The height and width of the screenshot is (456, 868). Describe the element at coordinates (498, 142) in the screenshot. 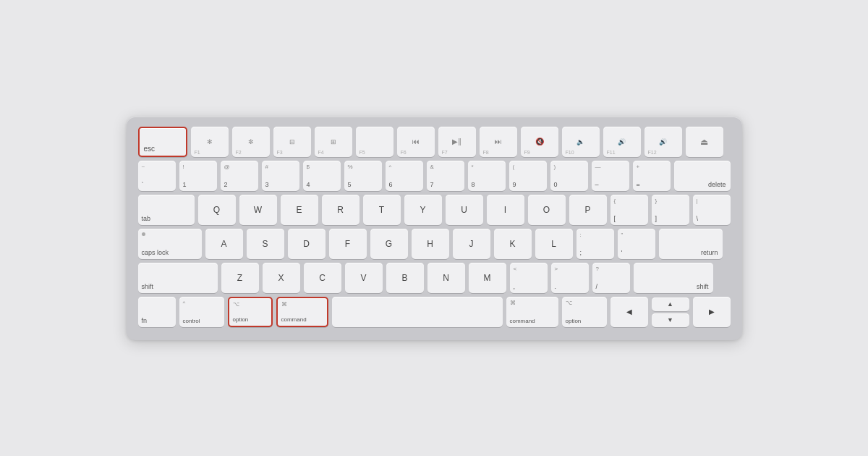

I see `f8-key: ⏭ F8` at that location.